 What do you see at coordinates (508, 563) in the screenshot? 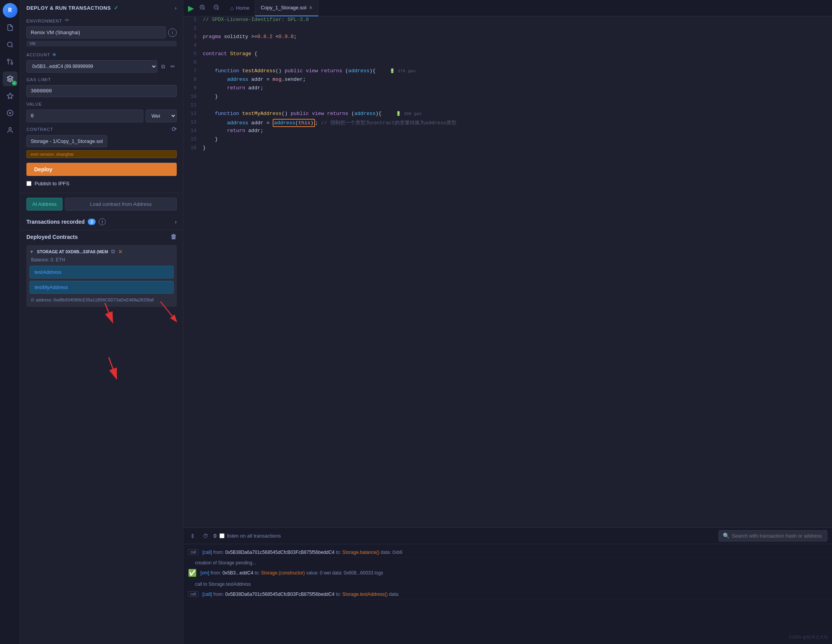
I see `log-entry: creation of Storage pending...` at bounding box center [508, 563].